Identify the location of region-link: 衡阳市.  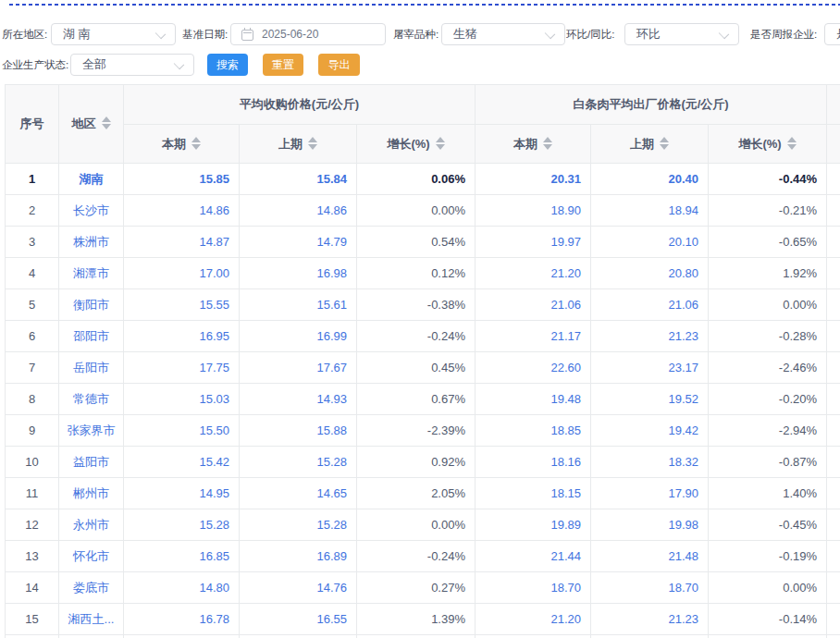
(92, 305).